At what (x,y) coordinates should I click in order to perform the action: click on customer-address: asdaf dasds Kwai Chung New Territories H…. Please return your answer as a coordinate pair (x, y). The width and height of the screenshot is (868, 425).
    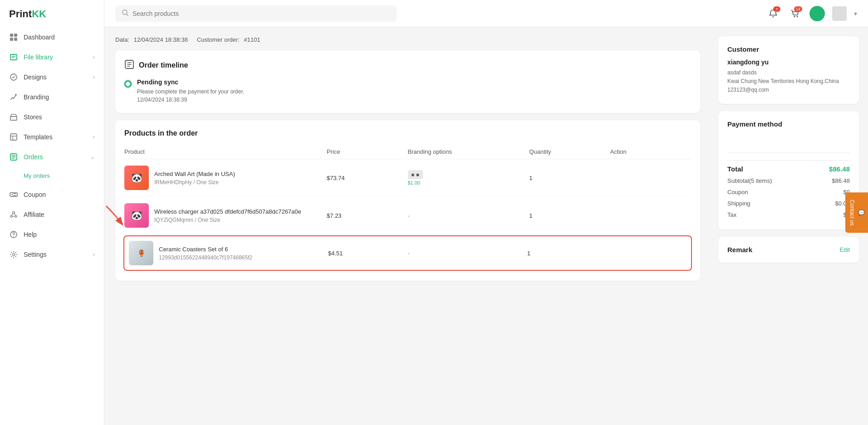
    Looking at the image, I should click on (789, 82).